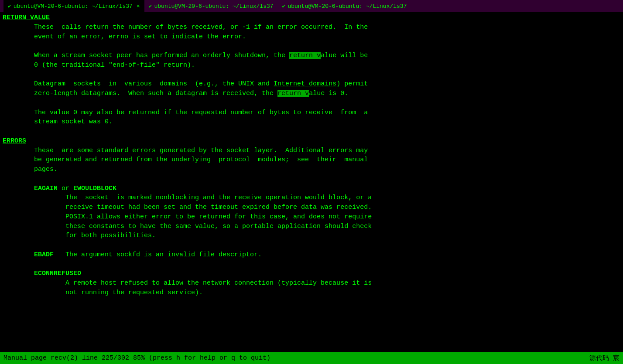 Image resolution: width=623 pixels, height=364 pixels. What do you see at coordinates (312, 37) in the screenshot?
I see `line-2: event of an error, errno is set to indic…` at bounding box center [312, 37].